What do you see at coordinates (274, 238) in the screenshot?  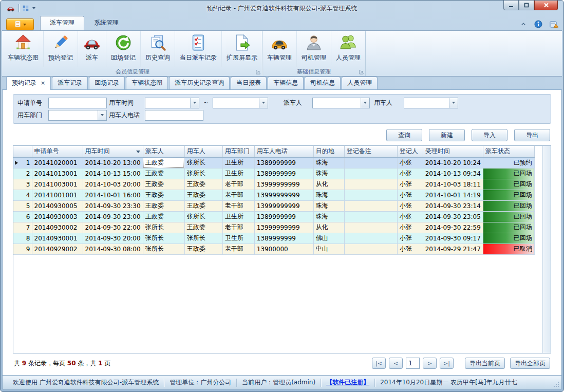 I see `table-row: 8201409300012014-09-30 20:00张所长张所长卫生所138…` at bounding box center [274, 238].